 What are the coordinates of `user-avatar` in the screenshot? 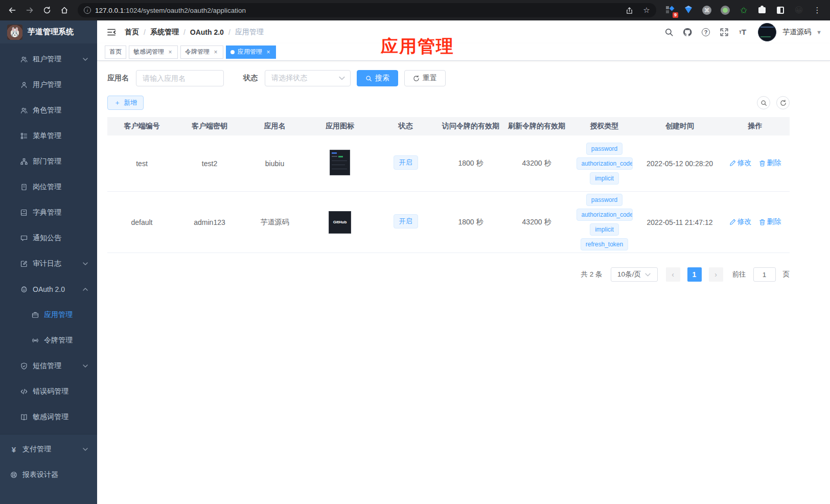 It's located at (767, 32).